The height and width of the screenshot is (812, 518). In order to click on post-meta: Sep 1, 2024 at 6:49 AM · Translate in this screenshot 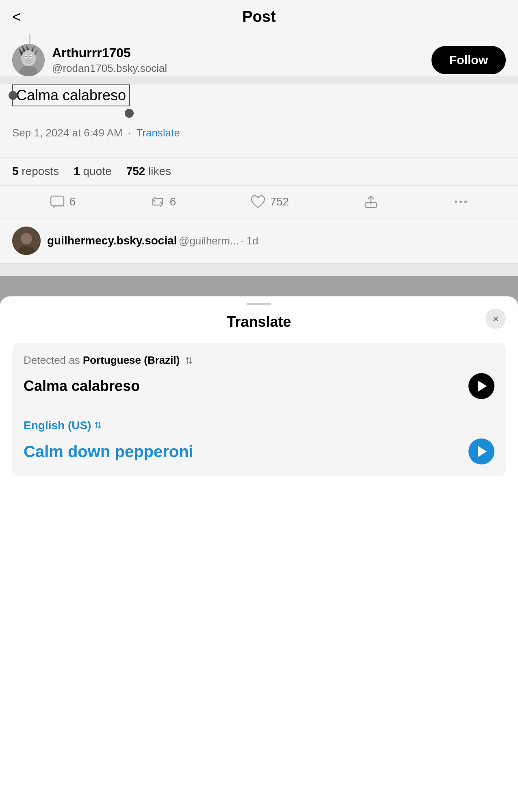, I will do `click(259, 133)`.